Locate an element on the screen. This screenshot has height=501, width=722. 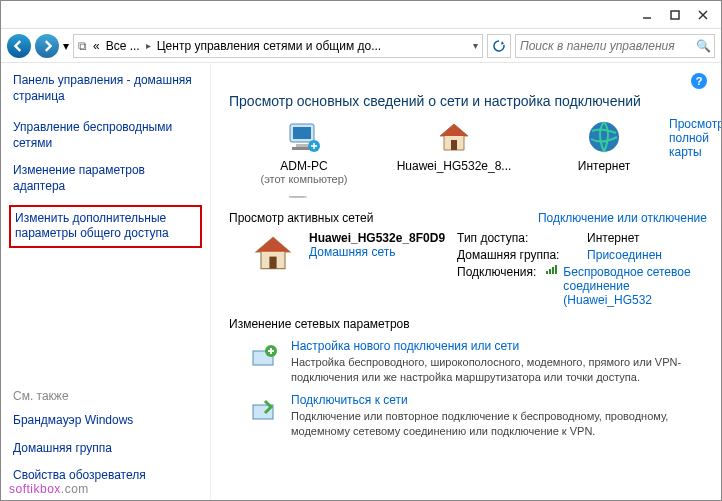
globe-icon is located at coordinates (604, 137).